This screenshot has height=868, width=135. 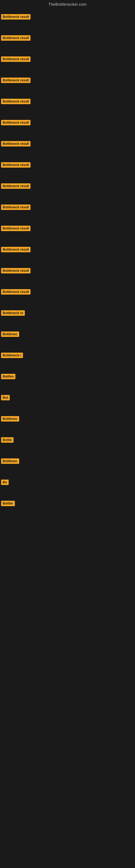 What do you see at coordinates (5, 398) in the screenshot?
I see `bottleneck-result-badge: Bot` at bounding box center [5, 398].